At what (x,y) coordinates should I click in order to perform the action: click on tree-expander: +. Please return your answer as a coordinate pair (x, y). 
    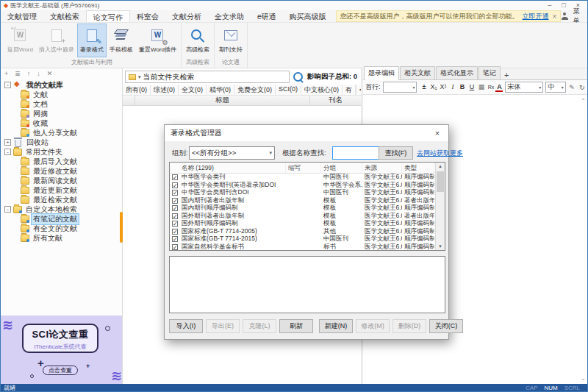
    Looking at the image, I should click on (7, 143).